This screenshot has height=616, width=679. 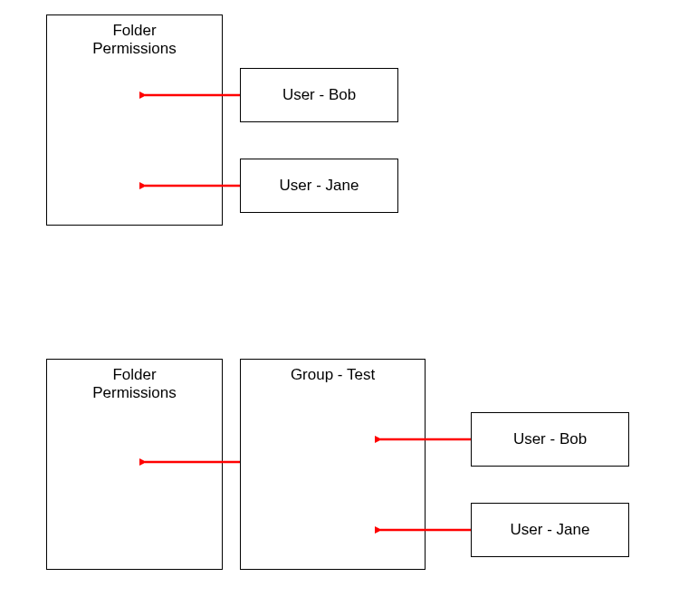 What do you see at coordinates (134, 40) in the screenshot?
I see `folder-permissions-label-1: Folder Permissions` at bounding box center [134, 40].